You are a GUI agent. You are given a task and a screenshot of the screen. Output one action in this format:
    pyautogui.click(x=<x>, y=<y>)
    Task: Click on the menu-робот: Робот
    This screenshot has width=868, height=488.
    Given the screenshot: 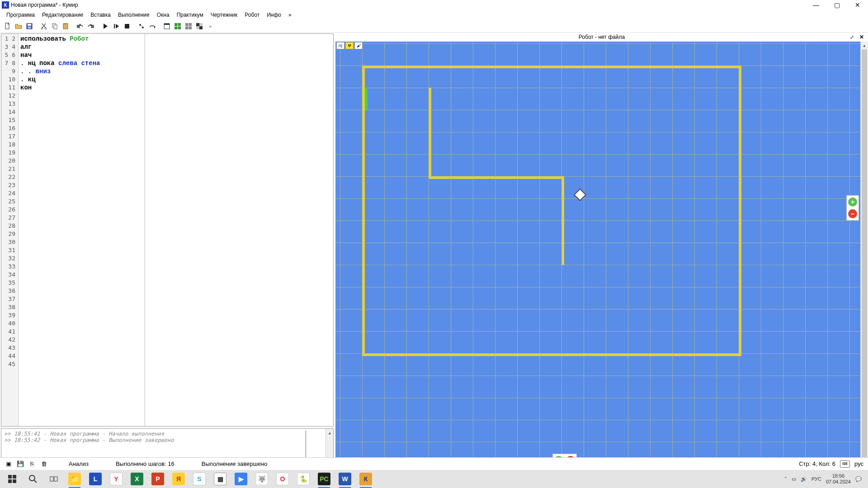 What is the action you would take?
    pyautogui.click(x=252, y=15)
    